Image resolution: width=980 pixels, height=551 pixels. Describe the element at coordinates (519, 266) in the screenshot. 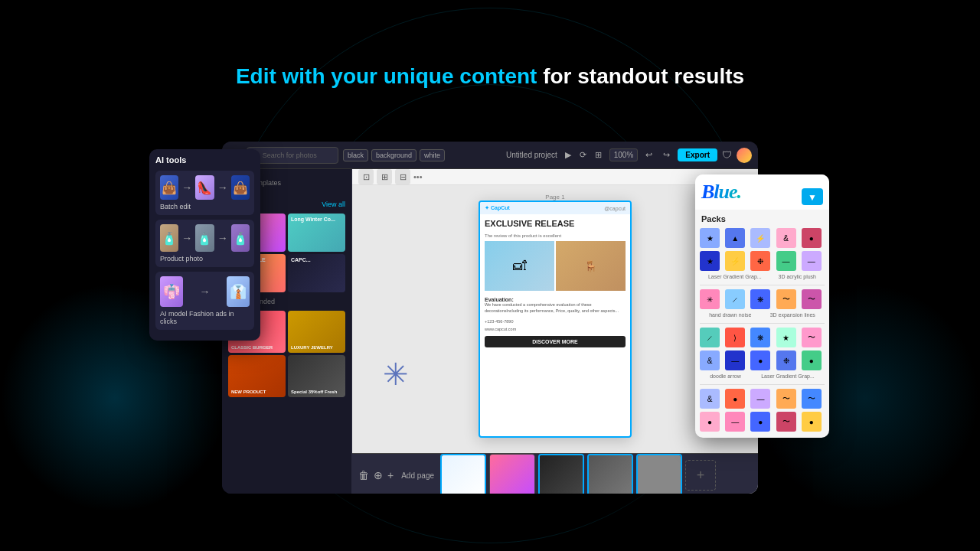

I see `card-image-1: 🛋` at that location.